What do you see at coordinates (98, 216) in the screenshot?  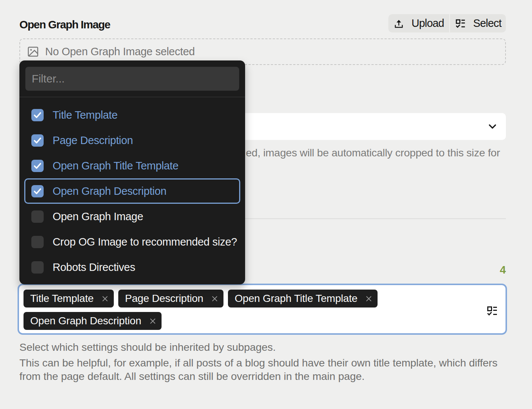 I see `option-label: Open Graph Image` at bounding box center [98, 216].